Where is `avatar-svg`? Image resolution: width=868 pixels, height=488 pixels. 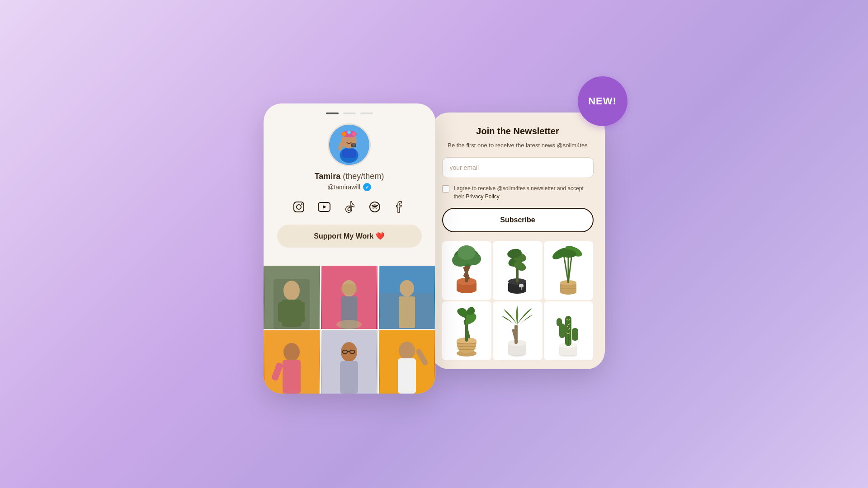
avatar-svg is located at coordinates (349, 145).